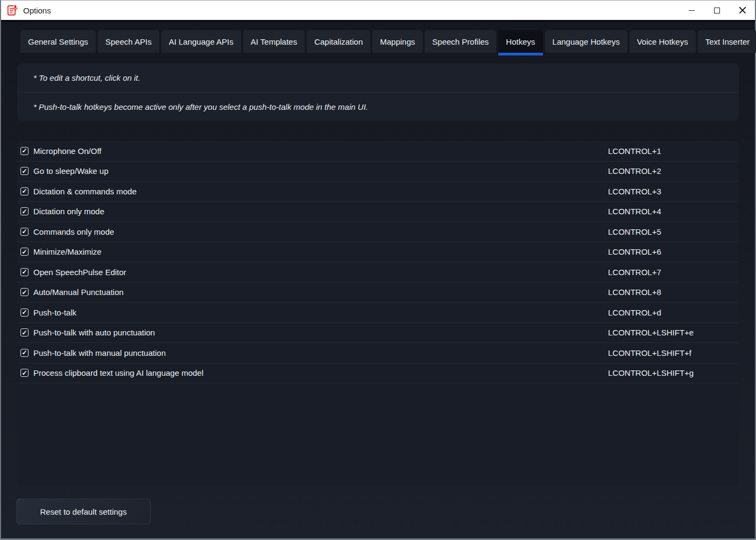 The image size is (756, 540). Describe the element at coordinates (274, 41) in the screenshot. I see `tab: AI Templates` at that location.